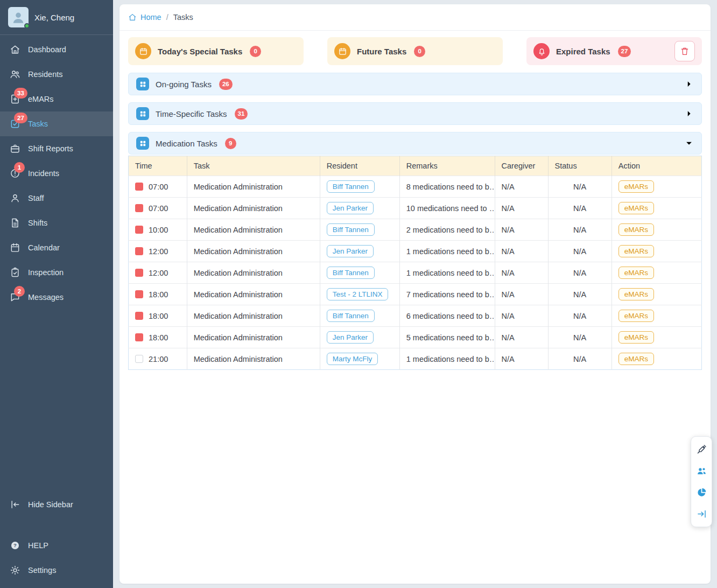 This screenshot has height=588, width=717. Describe the element at coordinates (57, 505) in the screenshot. I see `sidebar-item-hide-sidebar: Hide Sidebar` at that location.